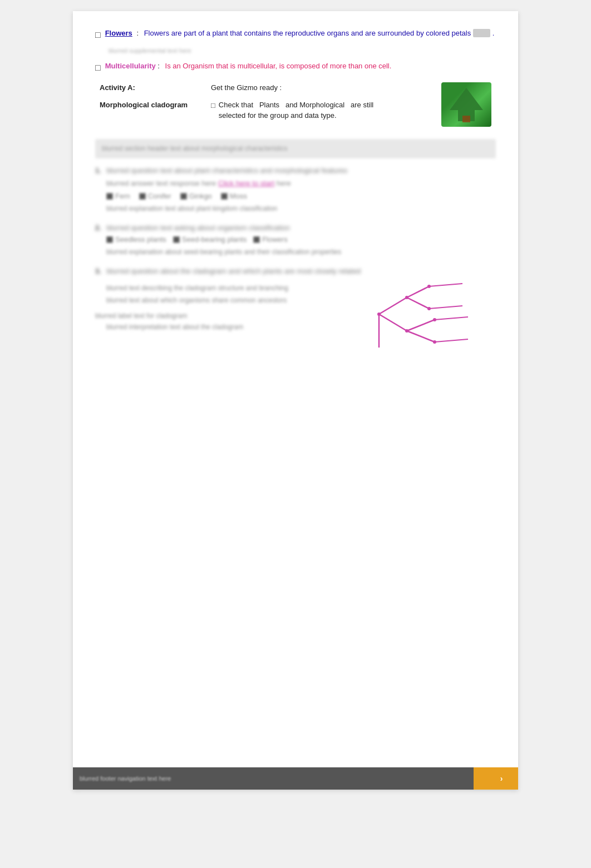  What do you see at coordinates (429, 317) in the screenshot?
I see `cladogram-svg` at bounding box center [429, 317].